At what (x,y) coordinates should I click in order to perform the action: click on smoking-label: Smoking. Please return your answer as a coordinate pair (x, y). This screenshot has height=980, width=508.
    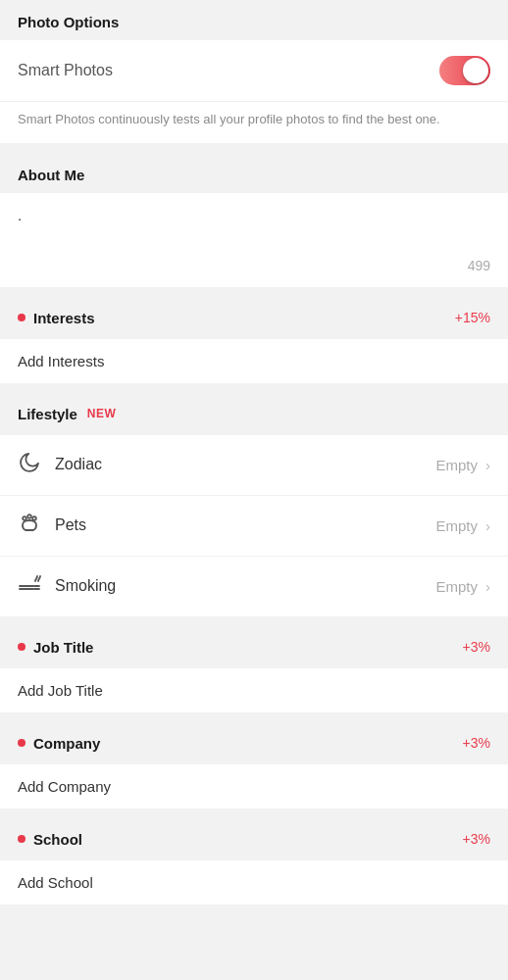
    Looking at the image, I should click on (245, 586).